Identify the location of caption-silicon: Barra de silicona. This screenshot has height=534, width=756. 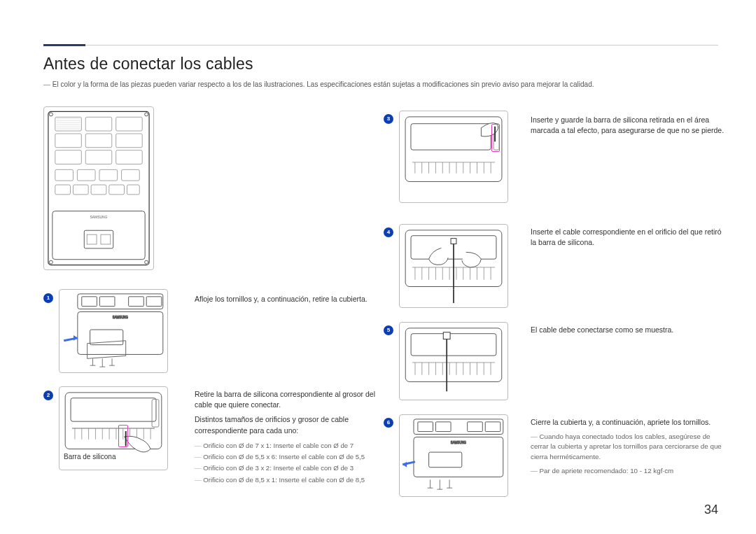
(90, 456).